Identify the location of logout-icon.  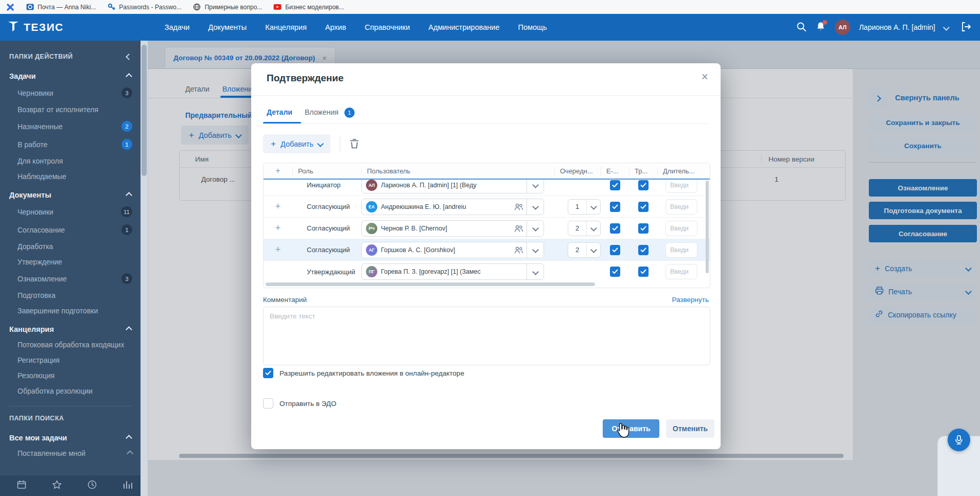
(966, 28).